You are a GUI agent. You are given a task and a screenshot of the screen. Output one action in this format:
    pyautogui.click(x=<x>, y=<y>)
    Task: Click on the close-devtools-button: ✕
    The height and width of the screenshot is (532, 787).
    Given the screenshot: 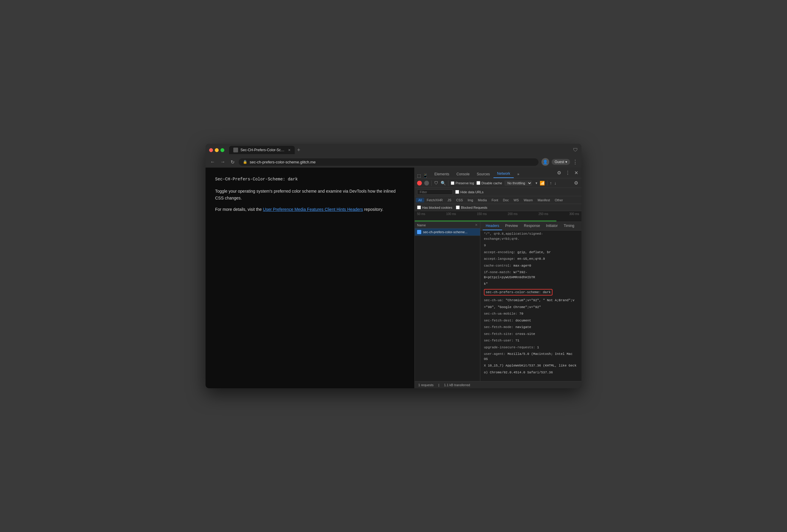 What is the action you would take?
    pyautogui.click(x=576, y=173)
    